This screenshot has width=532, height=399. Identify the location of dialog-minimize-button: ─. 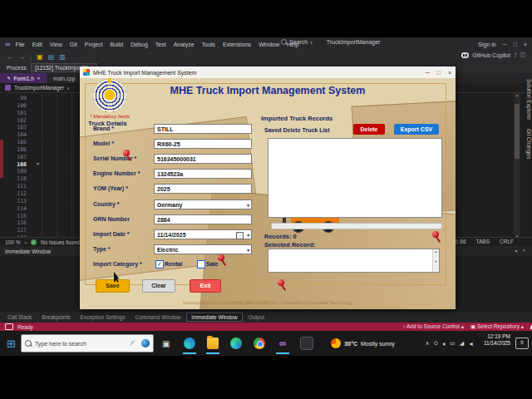
(427, 73).